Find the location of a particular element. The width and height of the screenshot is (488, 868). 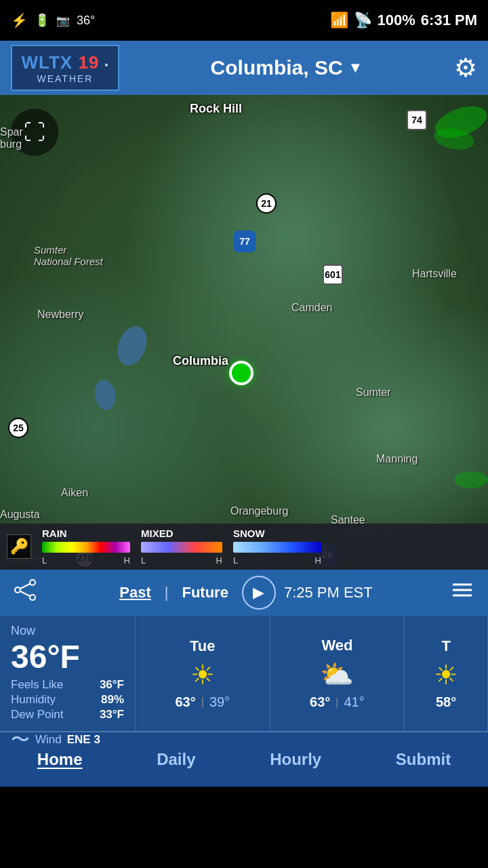

wifi-icon: 📶 is located at coordinates (339, 20).